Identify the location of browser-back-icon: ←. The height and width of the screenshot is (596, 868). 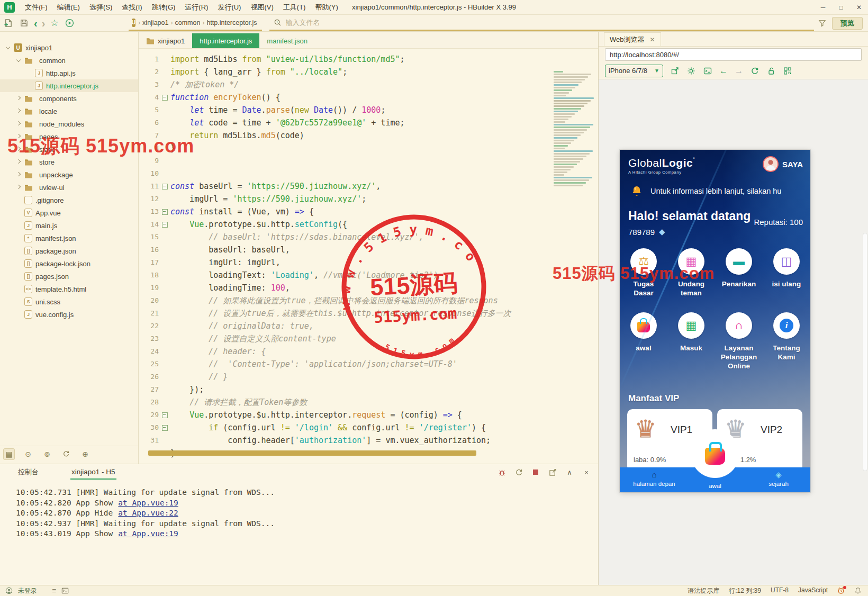
(724, 71).